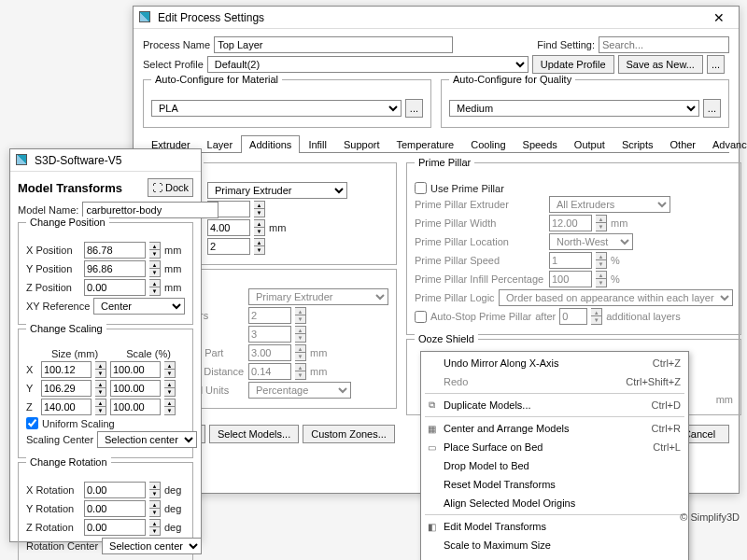  What do you see at coordinates (573, 64) in the screenshot?
I see `update-profile-button: Update Profile` at bounding box center [573, 64].